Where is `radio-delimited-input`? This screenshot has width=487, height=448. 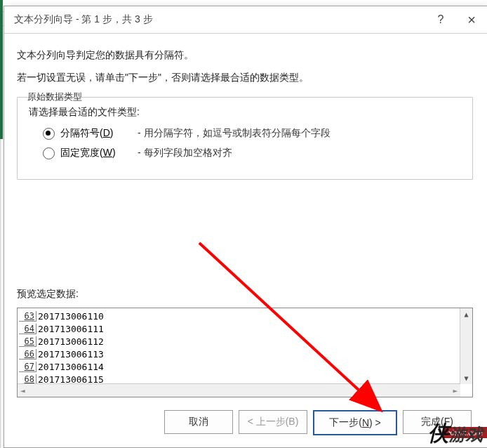 radio-delimited-input is located at coordinates (49, 133).